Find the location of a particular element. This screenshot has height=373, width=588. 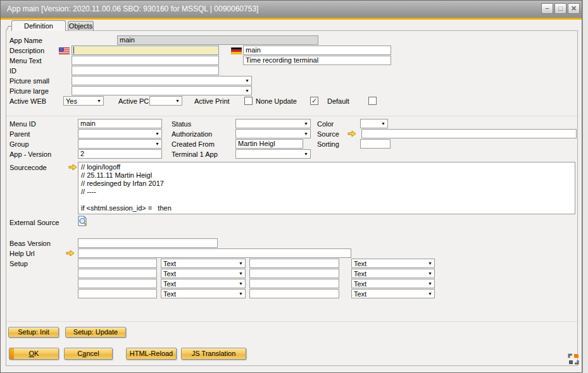

help-url-input is located at coordinates (215, 253).